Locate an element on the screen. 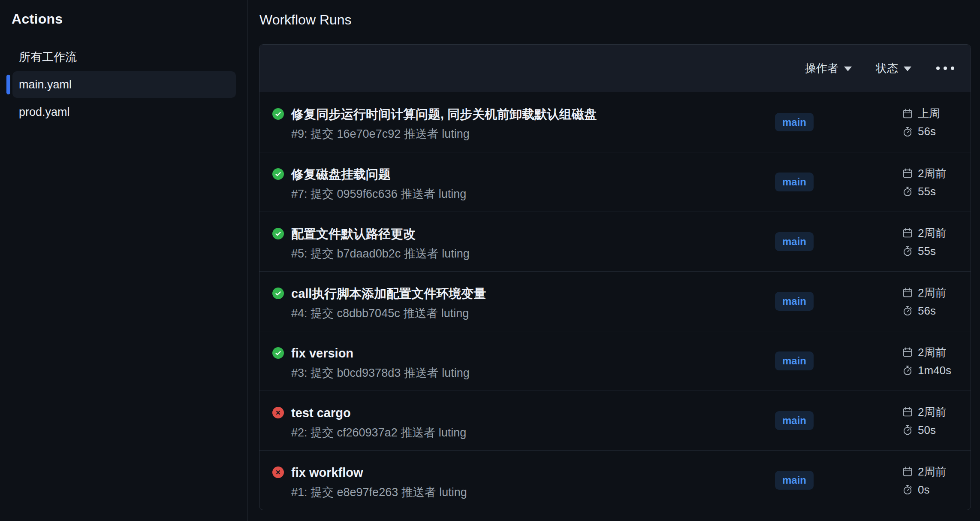 Image resolution: width=980 pixels, height=521 pixels. workflow-run-row: fix workflow #1: 提交 e8e97fe263 推送者 lutin… is located at coordinates (615, 480).